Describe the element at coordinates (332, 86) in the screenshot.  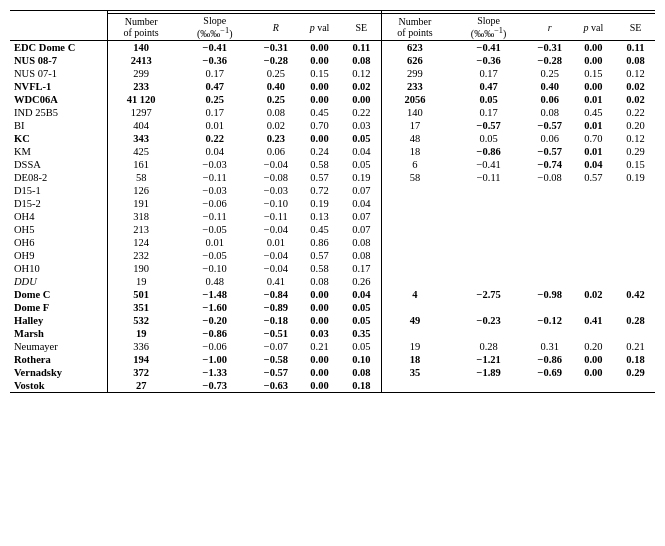
I see `table-row: NVFL-1 233 0.47 0.40 0.00 0.02 233 0.47 …` at that location.